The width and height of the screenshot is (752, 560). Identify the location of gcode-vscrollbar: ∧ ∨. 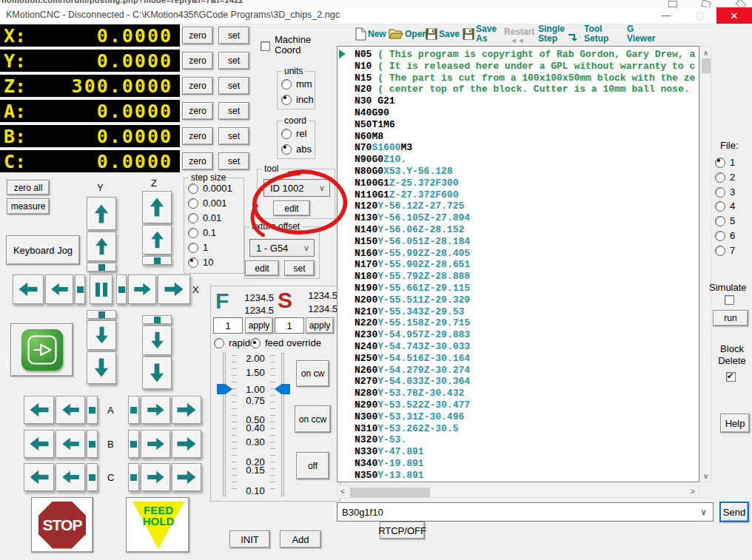
(705, 264).